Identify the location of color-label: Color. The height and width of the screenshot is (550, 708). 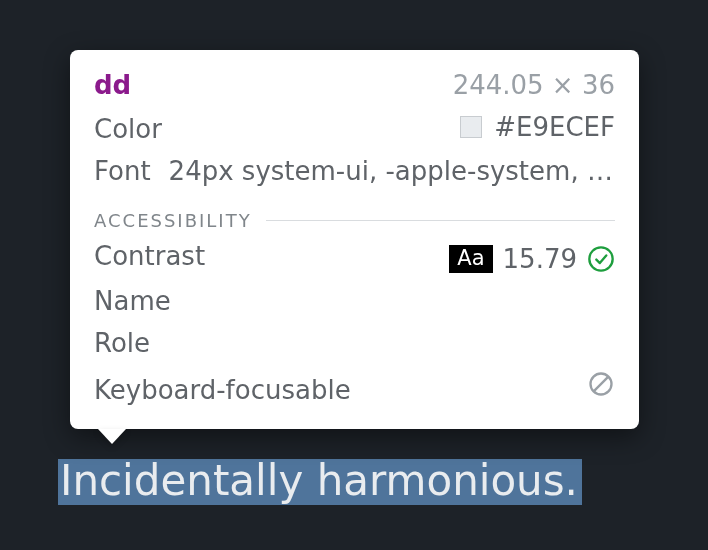
(128, 129).